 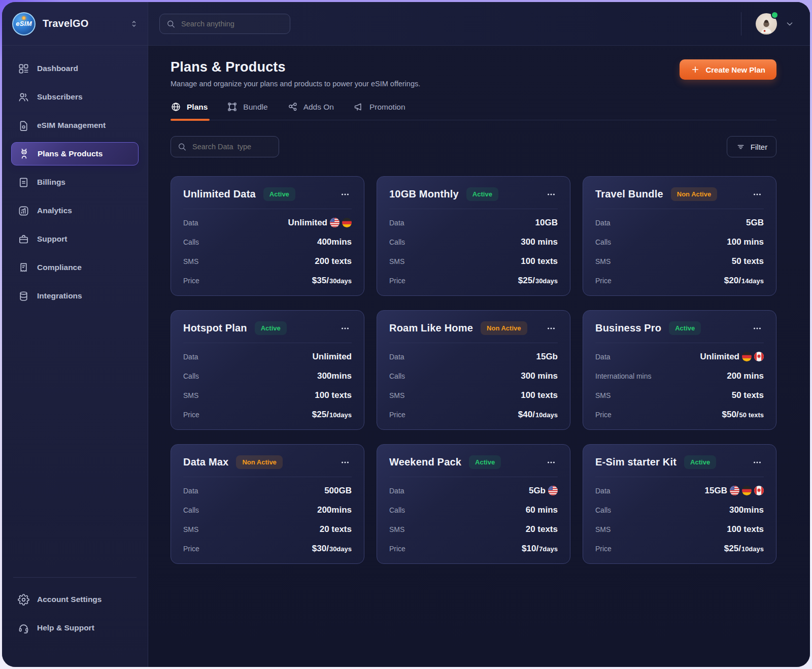 What do you see at coordinates (75, 267) in the screenshot?
I see `sidebar-item-compliance: Compliance` at bounding box center [75, 267].